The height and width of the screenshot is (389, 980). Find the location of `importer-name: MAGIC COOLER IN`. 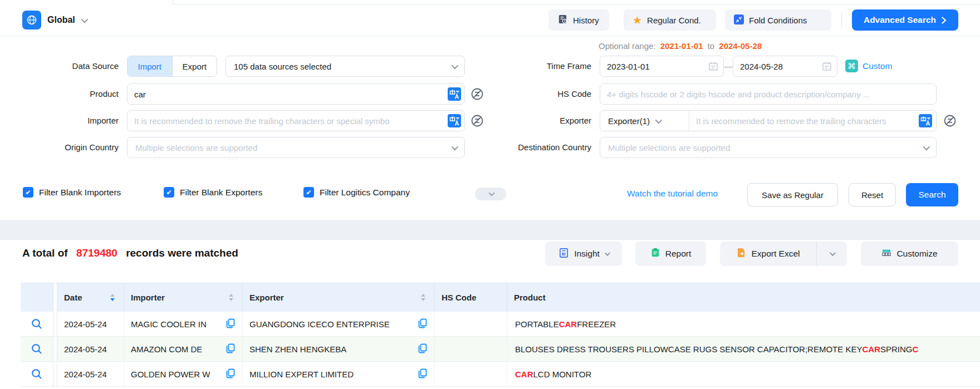

importer-name: MAGIC COOLER IN is located at coordinates (169, 324).